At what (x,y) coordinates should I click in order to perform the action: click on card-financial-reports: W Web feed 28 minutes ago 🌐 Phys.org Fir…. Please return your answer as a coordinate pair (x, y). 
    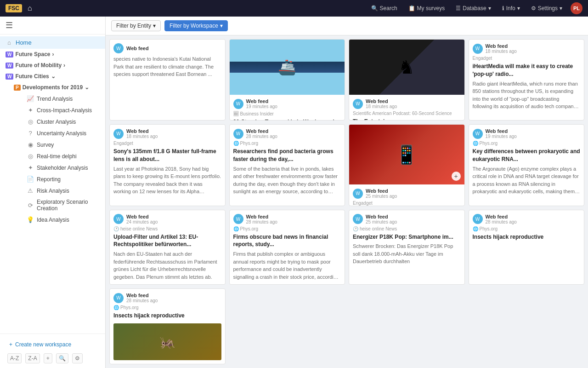
    Looking at the image, I should click on (288, 247).